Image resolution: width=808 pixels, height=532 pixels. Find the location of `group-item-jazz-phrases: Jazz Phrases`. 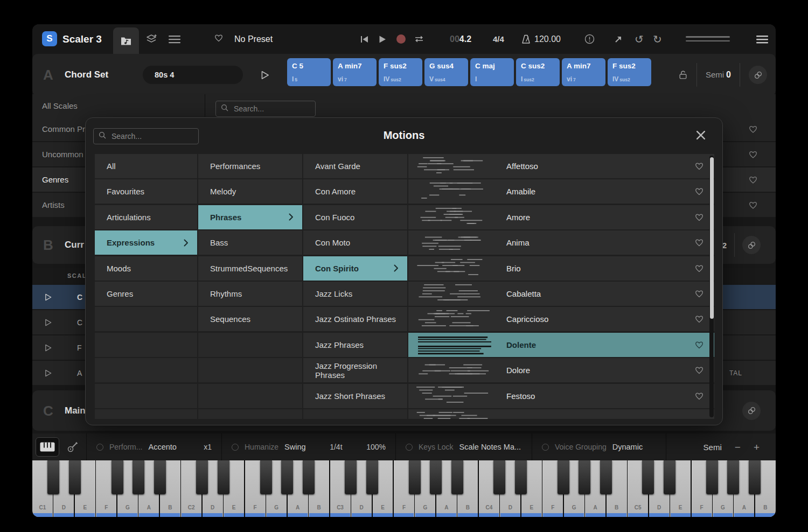

group-item-jazz-phrases: Jazz Phrases is located at coordinates (356, 345).